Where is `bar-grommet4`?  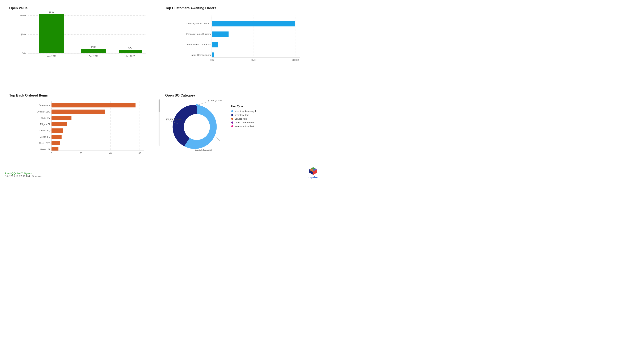 bar-grommet4 is located at coordinates (94, 105).